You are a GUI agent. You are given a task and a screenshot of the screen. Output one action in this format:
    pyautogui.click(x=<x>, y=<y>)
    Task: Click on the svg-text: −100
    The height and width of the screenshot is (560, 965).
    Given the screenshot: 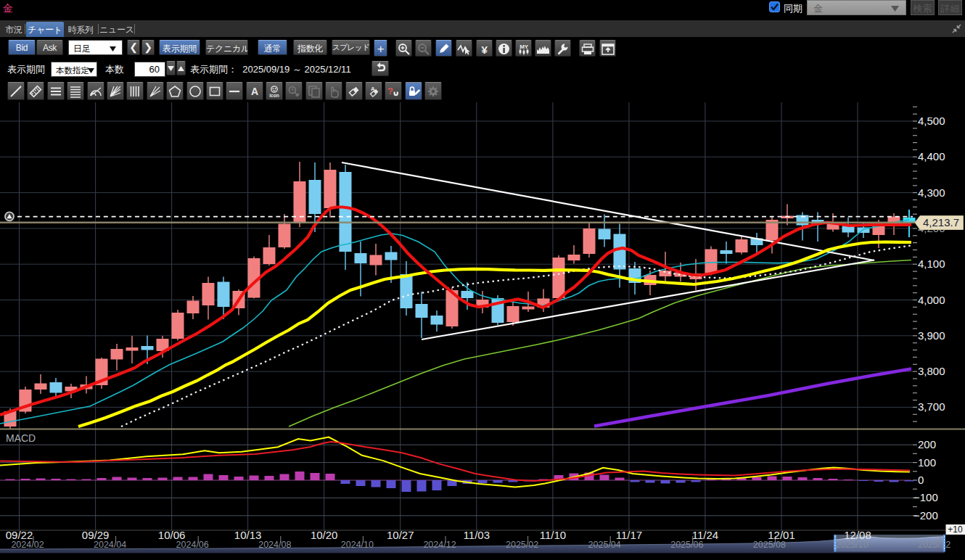 What is the action you would take?
    pyautogui.click(x=926, y=498)
    